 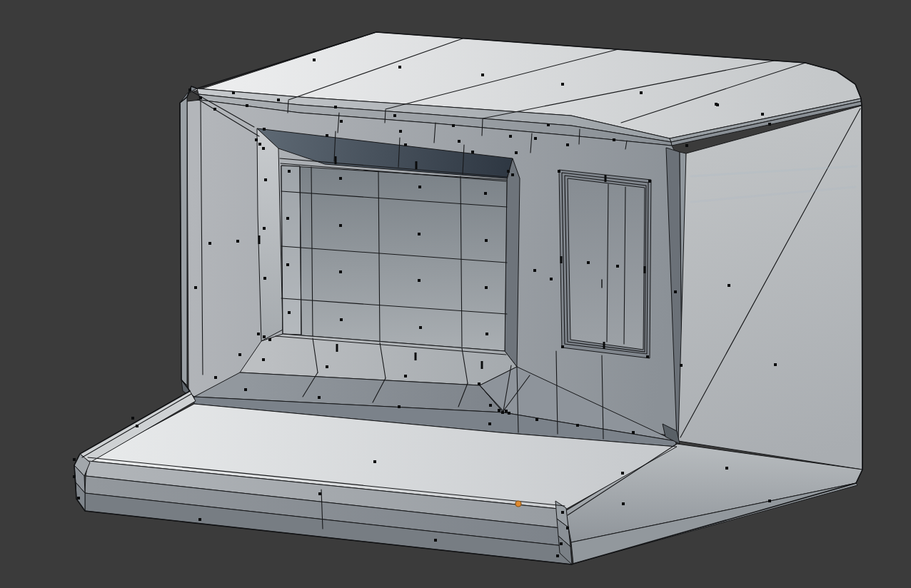 I want to click on mesh-face-panel-door-face, so click(x=606, y=264).